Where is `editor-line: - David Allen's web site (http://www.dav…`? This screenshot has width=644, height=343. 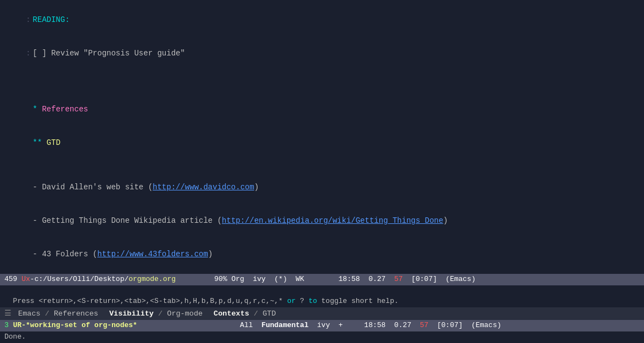
editor-line: - David Allen's web site (http://www.dav… is located at coordinates (322, 187).